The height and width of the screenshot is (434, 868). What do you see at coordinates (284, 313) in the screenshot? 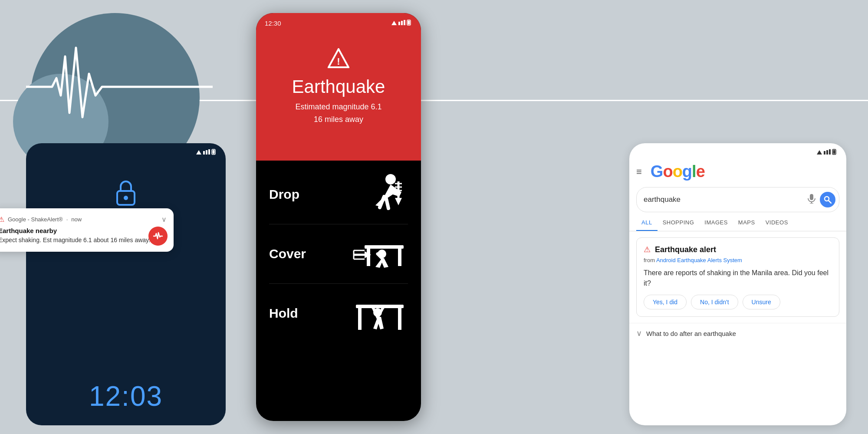
I see `hold-label: Hold` at bounding box center [284, 313].